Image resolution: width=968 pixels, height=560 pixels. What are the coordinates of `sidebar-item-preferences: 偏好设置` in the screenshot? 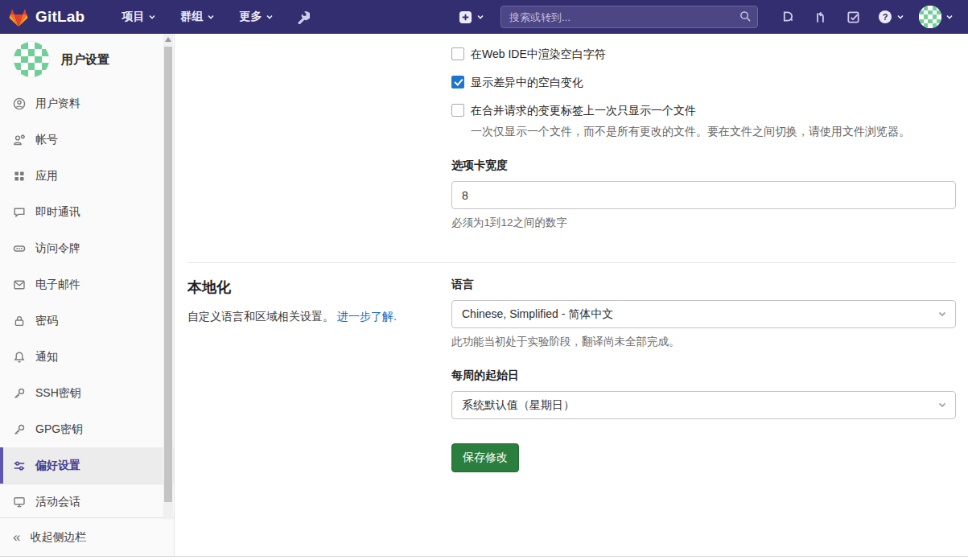 It's located at (87, 465).